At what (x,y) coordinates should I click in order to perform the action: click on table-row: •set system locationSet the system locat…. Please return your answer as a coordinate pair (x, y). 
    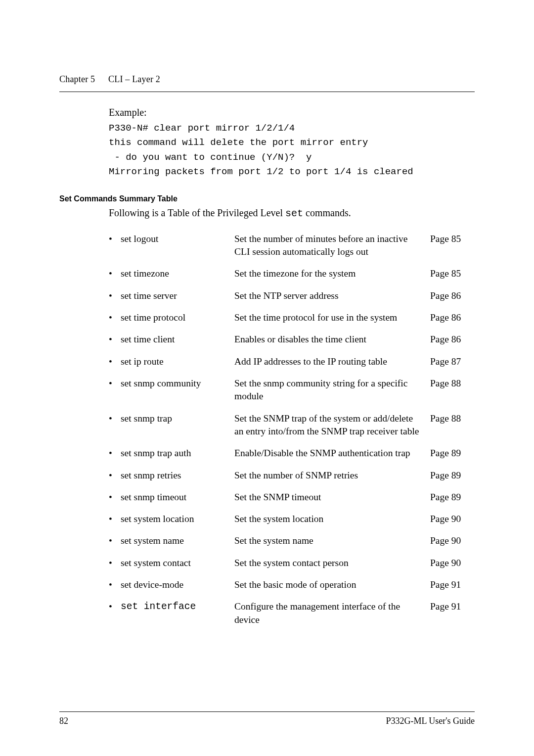
    Looking at the image, I should click on (292, 519).